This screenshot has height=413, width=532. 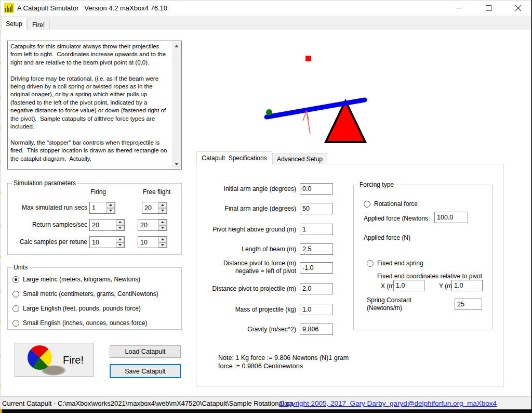 What do you see at coordinates (95, 105) in the screenshot?
I see `description-memo: Catapults for this simulator always thro…` at bounding box center [95, 105].